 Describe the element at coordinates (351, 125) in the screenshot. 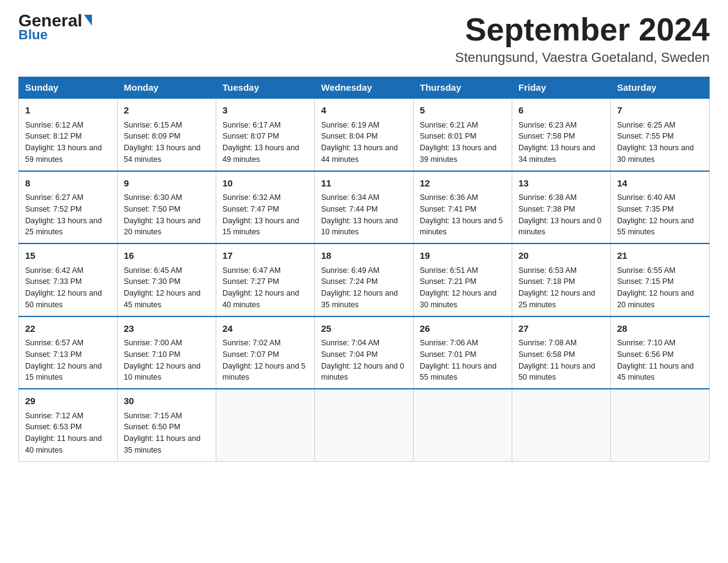

I see `sunrise-label: Sunrise: 6:19 AM` at that location.